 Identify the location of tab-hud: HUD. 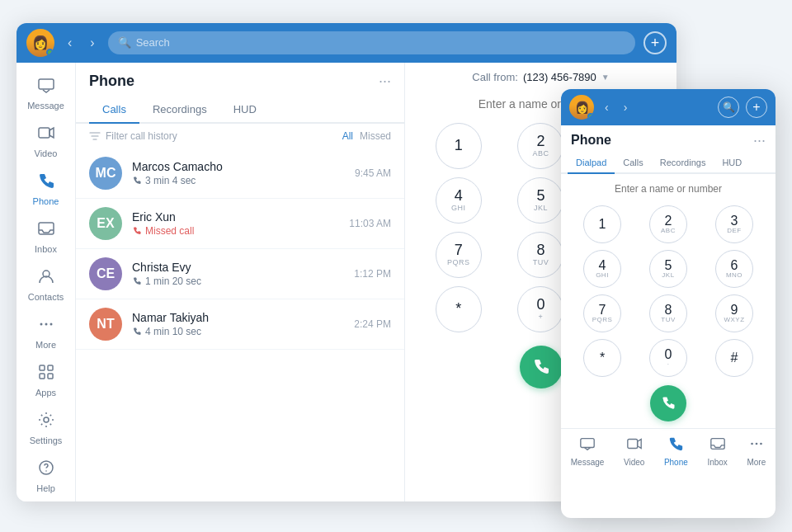
(245, 111).